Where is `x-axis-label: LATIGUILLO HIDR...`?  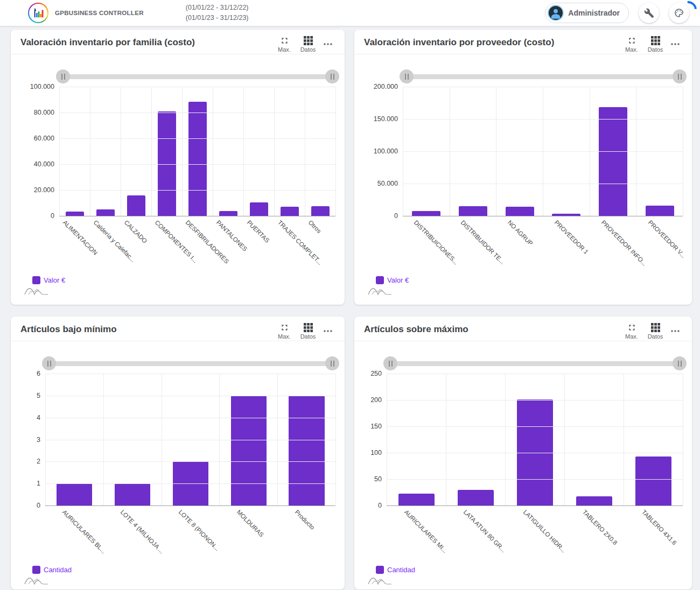 x-axis-label: LATIGUILLO HIDR... is located at coordinates (544, 531).